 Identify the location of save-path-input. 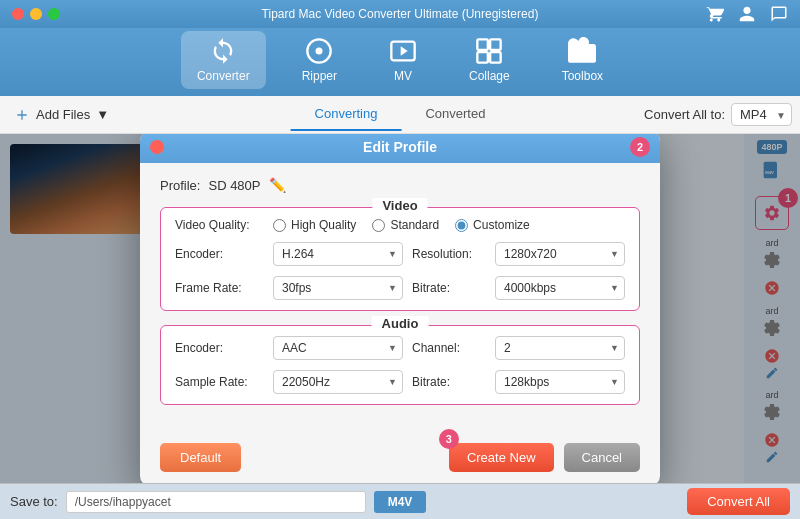
(216, 502).